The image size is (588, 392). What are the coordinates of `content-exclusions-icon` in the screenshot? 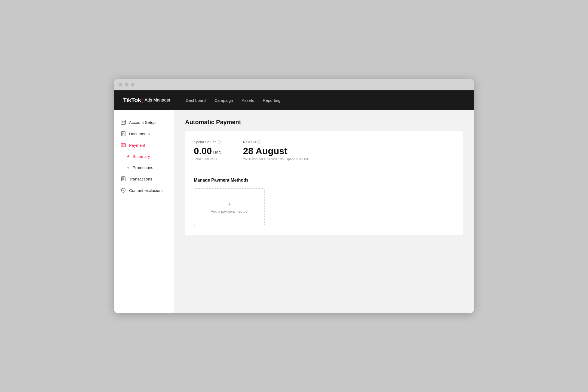 It's located at (123, 190).